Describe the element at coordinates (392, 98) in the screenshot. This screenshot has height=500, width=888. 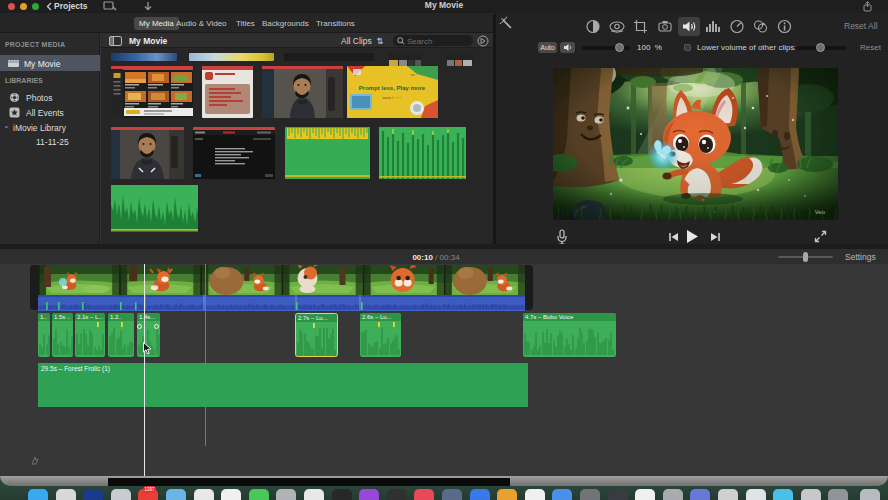
I see `svg-text: www t ~~~` at that location.